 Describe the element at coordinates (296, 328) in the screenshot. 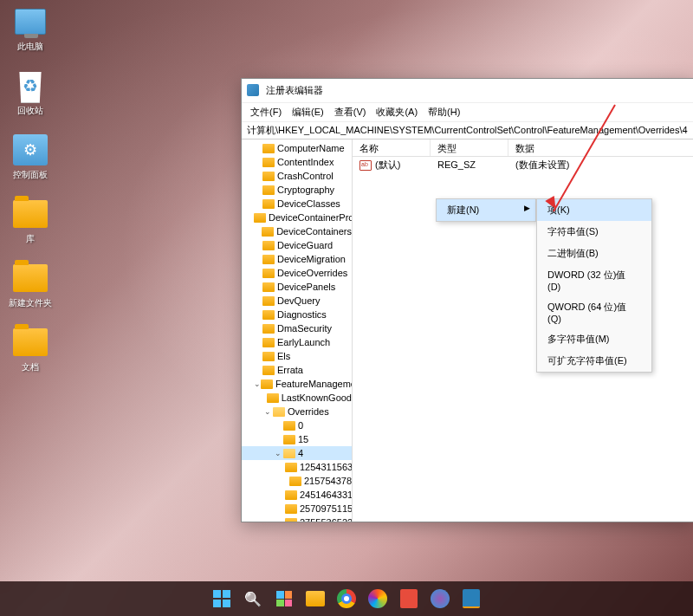

I see `tree-item: DmaSecurity` at that location.